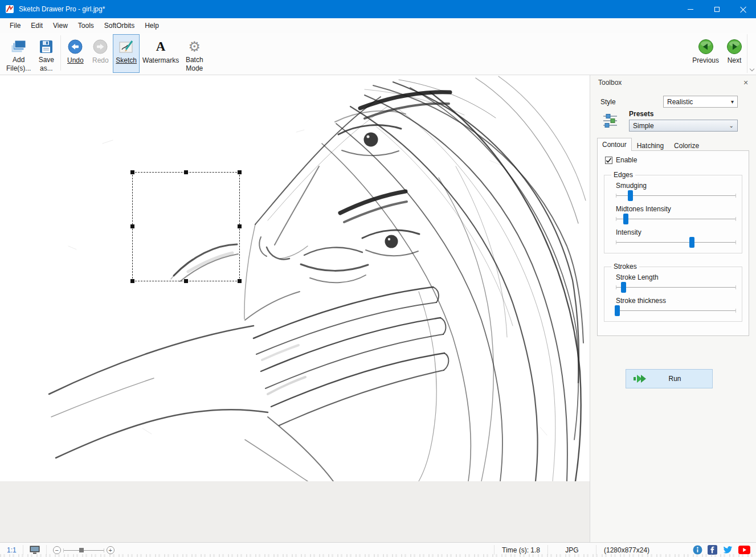 This screenshot has height=557, width=756. Describe the element at coordinates (641, 114) in the screenshot. I see `presets-label: Presets` at that location.